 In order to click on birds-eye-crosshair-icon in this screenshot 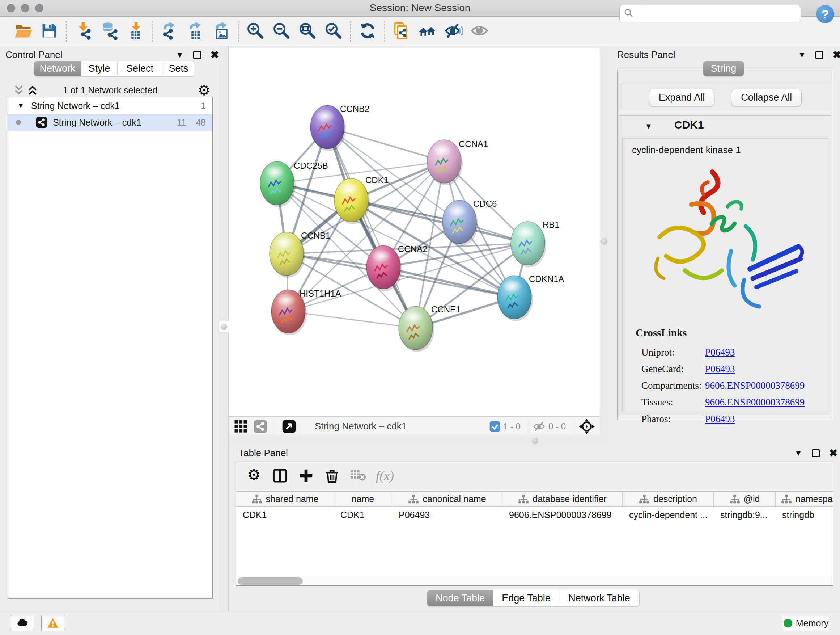, I will do `click(587, 426)`.